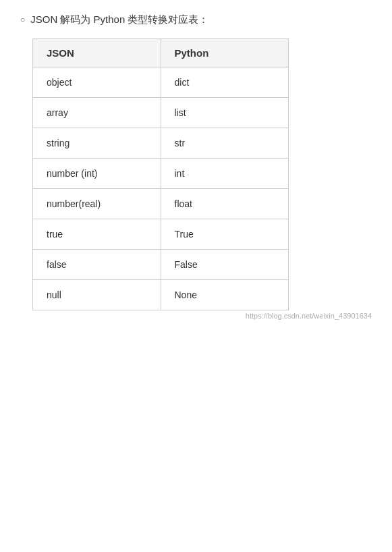 This screenshot has width=392, height=552. I want to click on cell-python: False, so click(224, 265).